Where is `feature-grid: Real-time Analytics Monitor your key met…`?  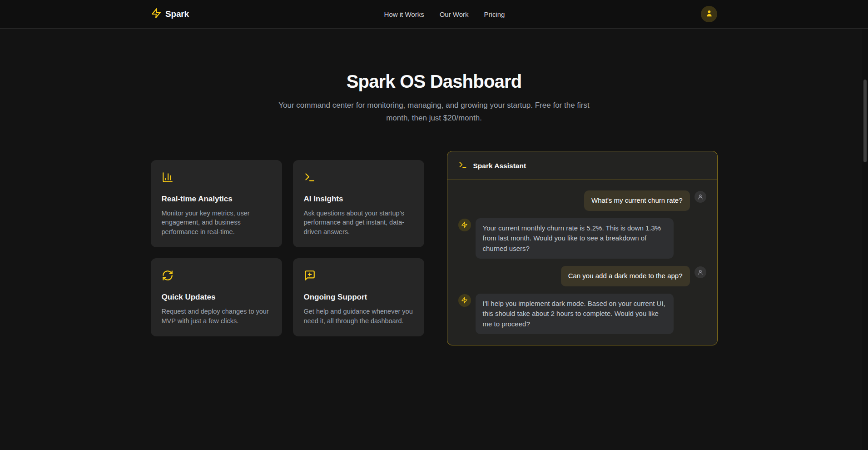 feature-grid: Real-time Analytics Monitor your key met… is located at coordinates (288, 248).